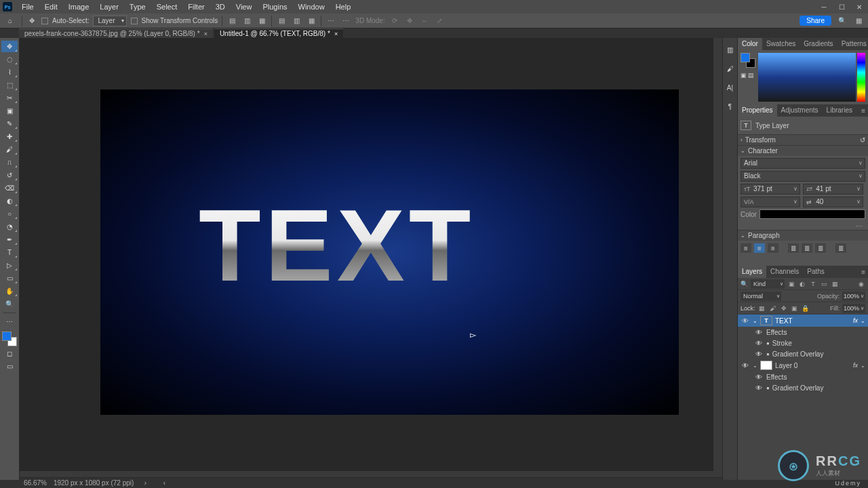 This screenshot has height=488, width=868. What do you see at coordinates (803, 163) in the screenshot?
I see `font-family-dropdown: Arial` at bounding box center [803, 163].